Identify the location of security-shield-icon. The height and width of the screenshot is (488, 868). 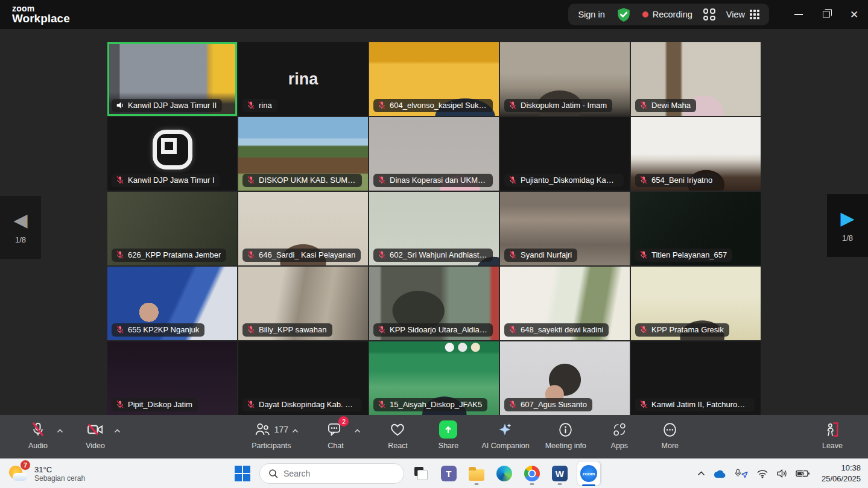
(624, 14).